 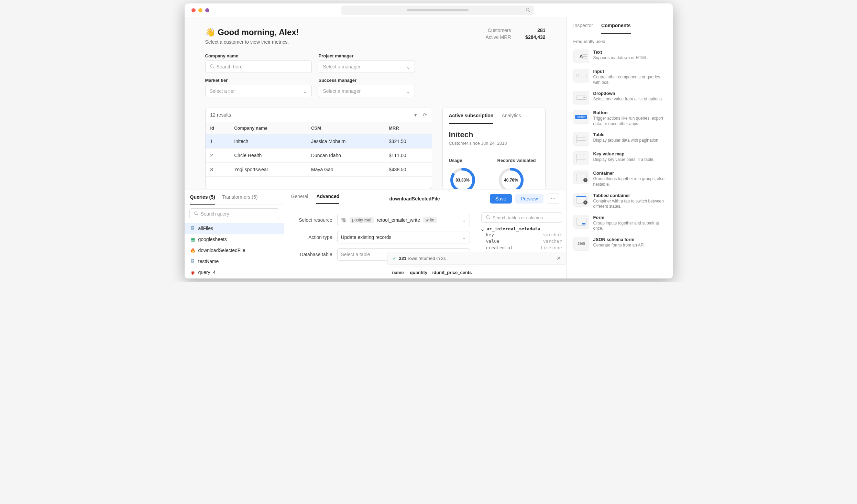 What do you see at coordinates (319, 170) in the screenshot?
I see `table-row: 3Yogi sportswearMaya Gao$438.50` at bounding box center [319, 170].